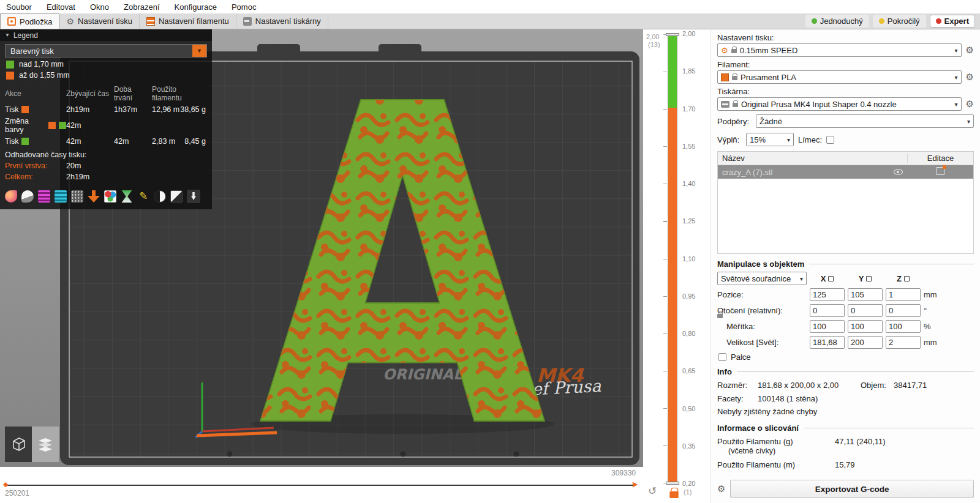 The width and height of the screenshot is (980, 503). What do you see at coordinates (970, 77) in the screenshot?
I see `filament-settings-gear-button: ⚙` at bounding box center [970, 77].